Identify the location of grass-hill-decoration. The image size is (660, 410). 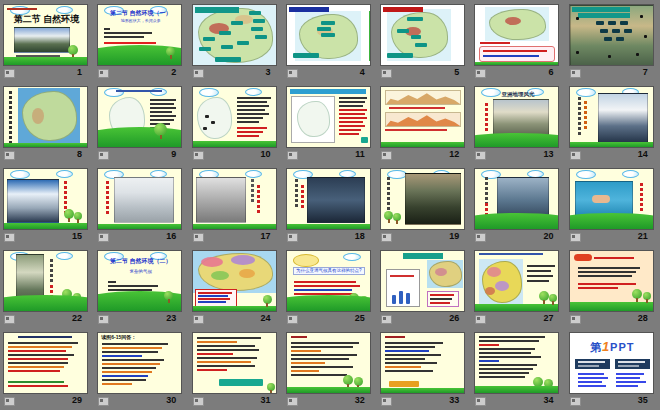
(612, 221).